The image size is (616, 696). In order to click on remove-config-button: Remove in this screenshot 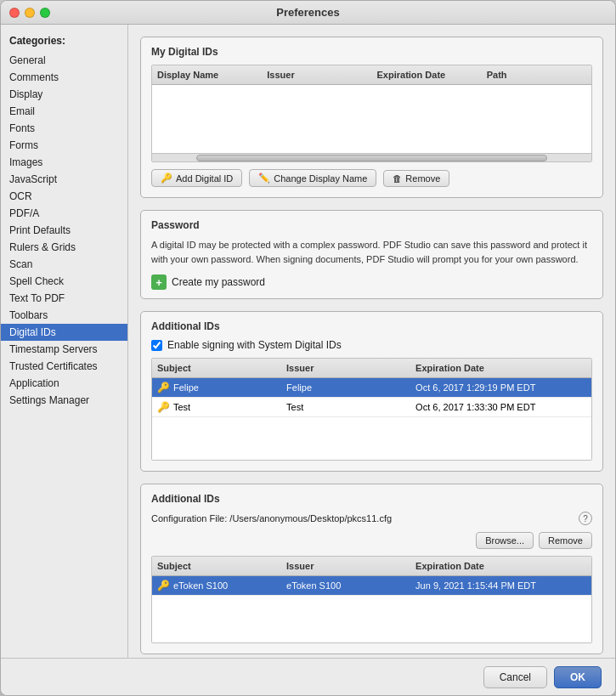, I will do `click(566, 540)`.